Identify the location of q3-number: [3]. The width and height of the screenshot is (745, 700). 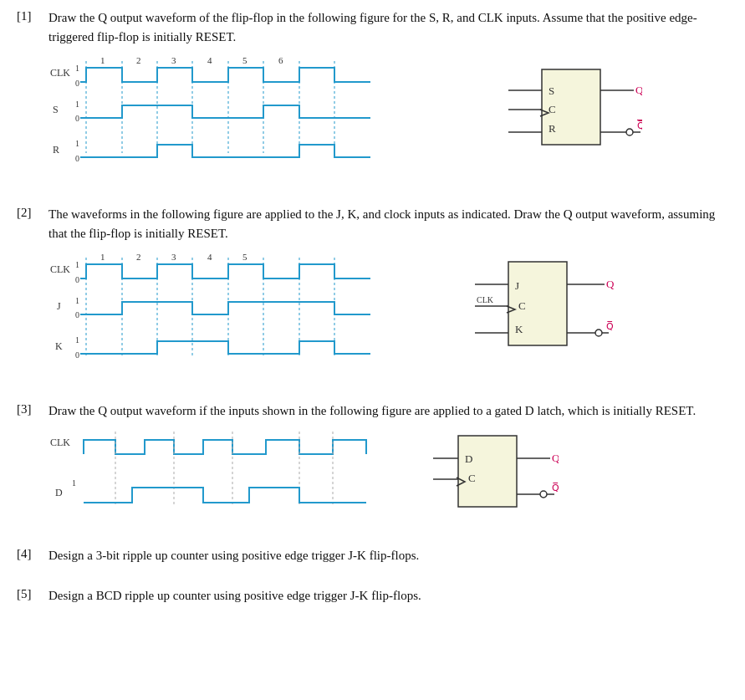
(33, 409).